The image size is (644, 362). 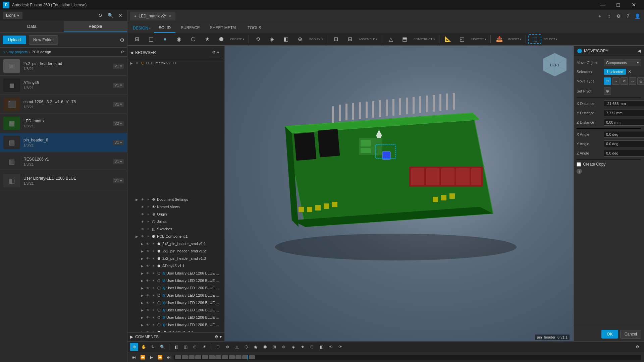 I want to click on shell-button: ⊕, so click(x=300, y=39).